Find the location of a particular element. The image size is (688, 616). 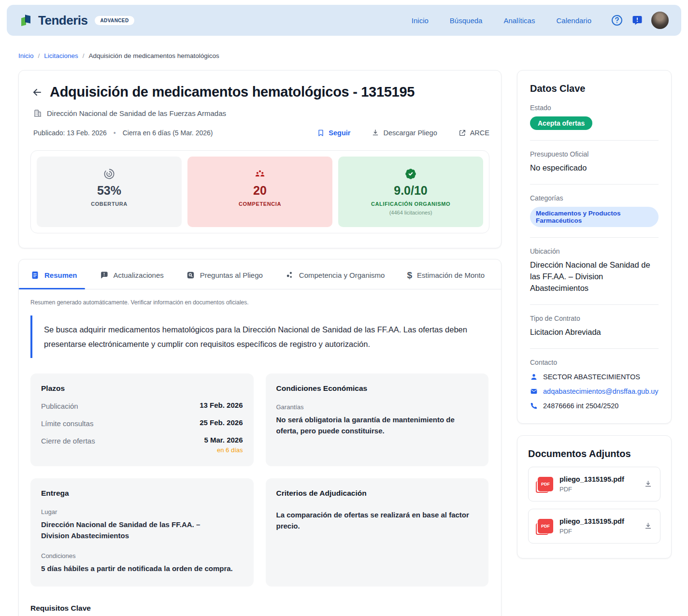

follow-button: Seguir is located at coordinates (333, 133).